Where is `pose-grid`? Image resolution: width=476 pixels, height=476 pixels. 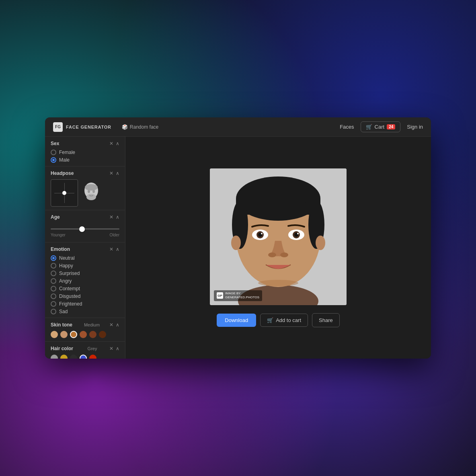 pose-grid is located at coordinates (64, 193).